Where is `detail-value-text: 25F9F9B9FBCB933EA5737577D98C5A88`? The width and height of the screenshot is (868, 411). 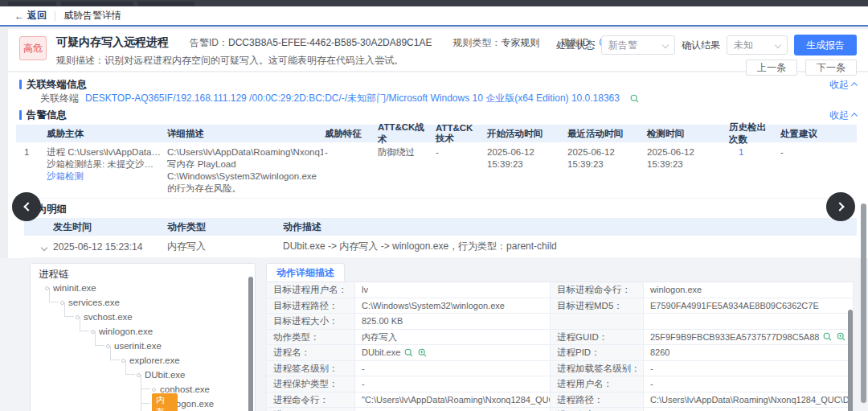
detail-value-text: 25F9F9B9FBCB933EA5737577D98C5A88 is located at coordinates (735, 337).